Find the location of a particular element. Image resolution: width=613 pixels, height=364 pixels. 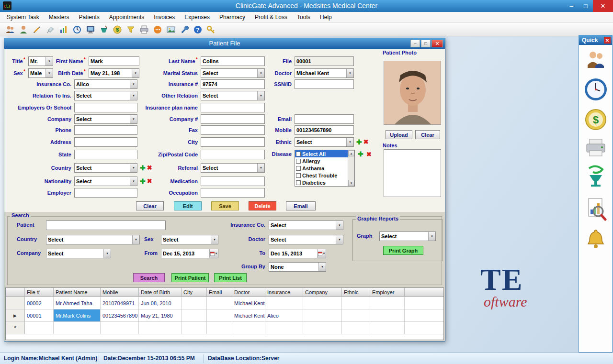

company-number-input is located at coordinates (233, 119).